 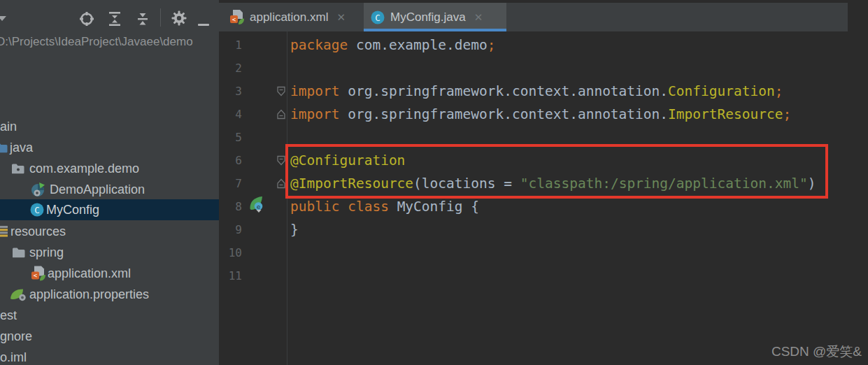 What do you see at coordinates (109, 148) in the screenshot?
I see `tree-item-java: java` at bounding box center [109, 148].